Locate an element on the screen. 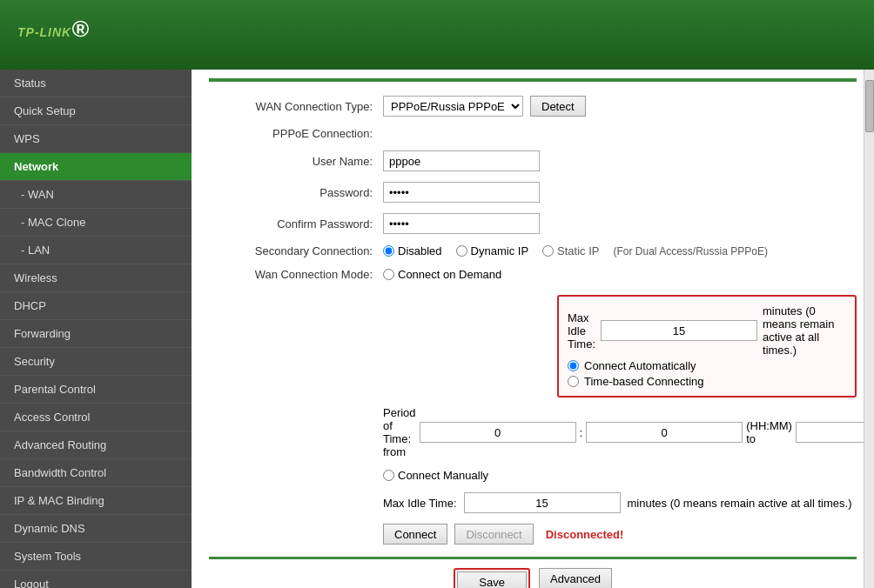 Image resolution: width=874 pixels, height=588 pixels. max-idle-minutes-label: minutes (0 means remain active at all ti… is located at coordinates (804, 331).